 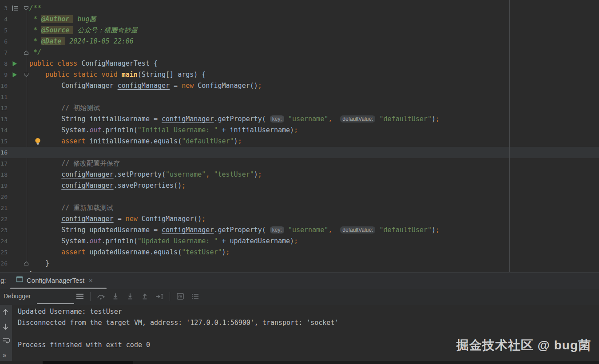 What do you see at coordinates (130, 252) in the screenshot?
I see `code-text: assert updatedUsername.equals("testUser"…` at bounding box center [130, 252].